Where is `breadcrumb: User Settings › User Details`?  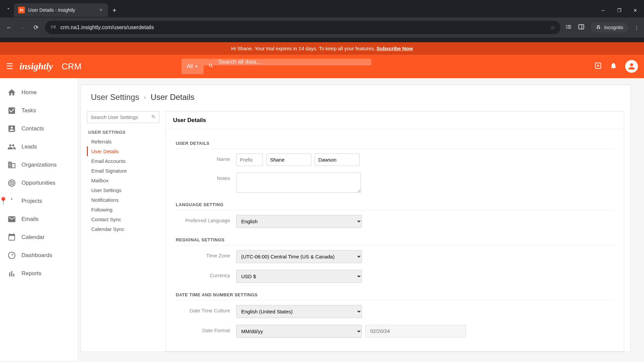
breadcrumb: User Settings › User Details is located at coordinates (356, 96).